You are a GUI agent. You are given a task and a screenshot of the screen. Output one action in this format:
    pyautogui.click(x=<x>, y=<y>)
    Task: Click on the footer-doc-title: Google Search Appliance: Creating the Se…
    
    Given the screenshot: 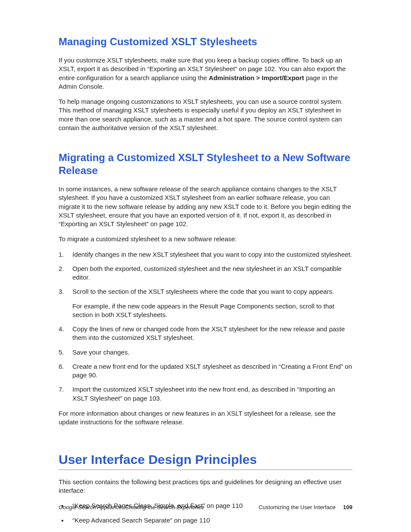 What is the action you would take?
    pyautogui.click(x=131, y=507)
    